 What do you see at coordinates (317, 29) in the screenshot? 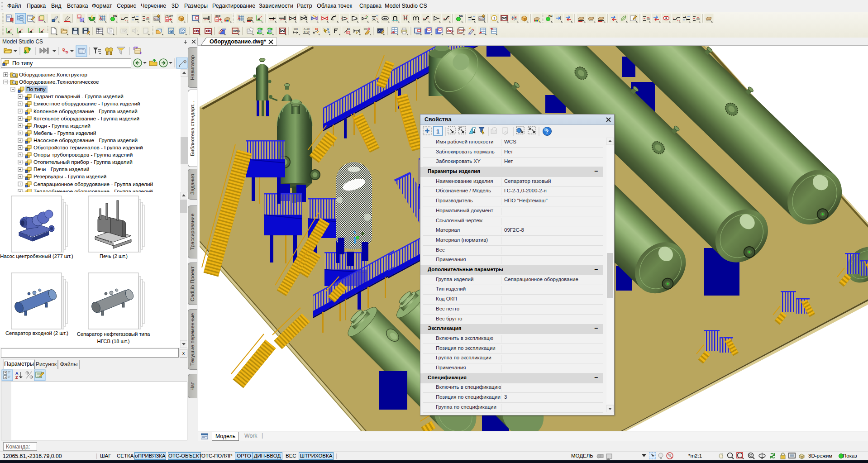
I see `svg-text: 10` at bounding box center [317, 29].